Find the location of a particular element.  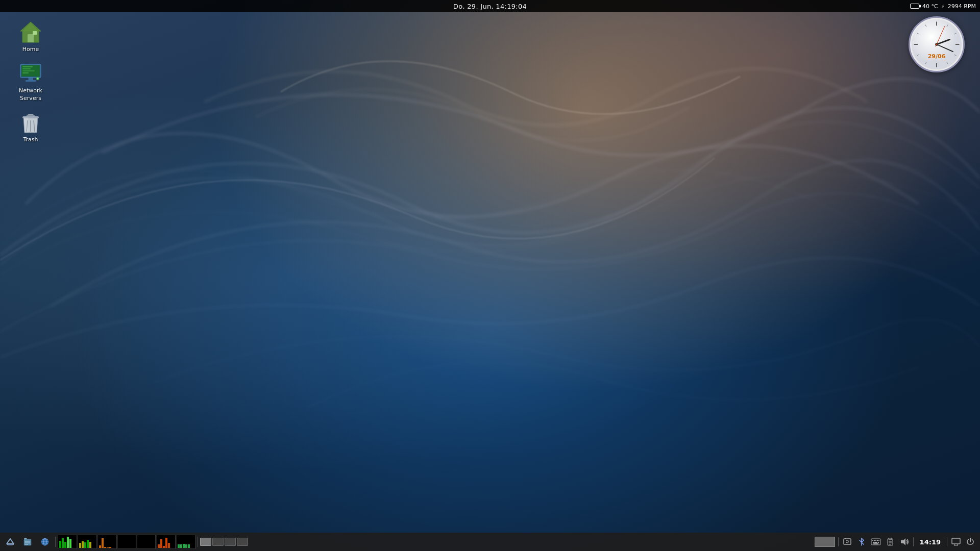

datetime-display: Do, 29. Jun, 14:19:04 is located at coordinates (490, 6).